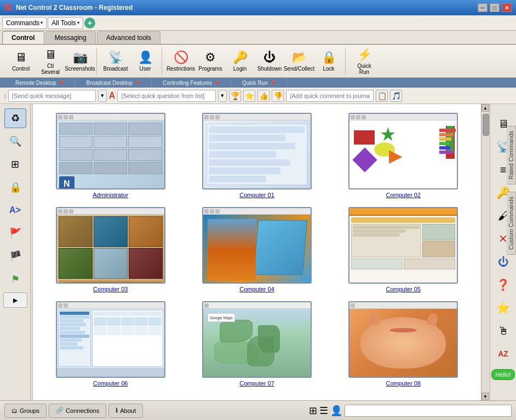 The image size is (516, 420). Describe the element at coordinates (21, 61) in the screenshot. I see `control-button: 🖥 Control` at that location.